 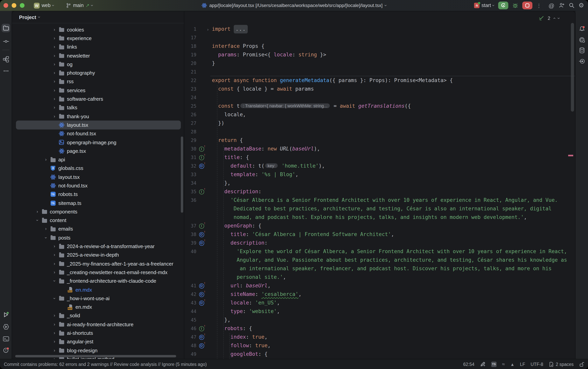 What do you see at coordinates (98, 333) in the screenshot?
I see `tree-item-ai-shortcuts: ›ai-shortcuts` at bounding box center [98, 333].